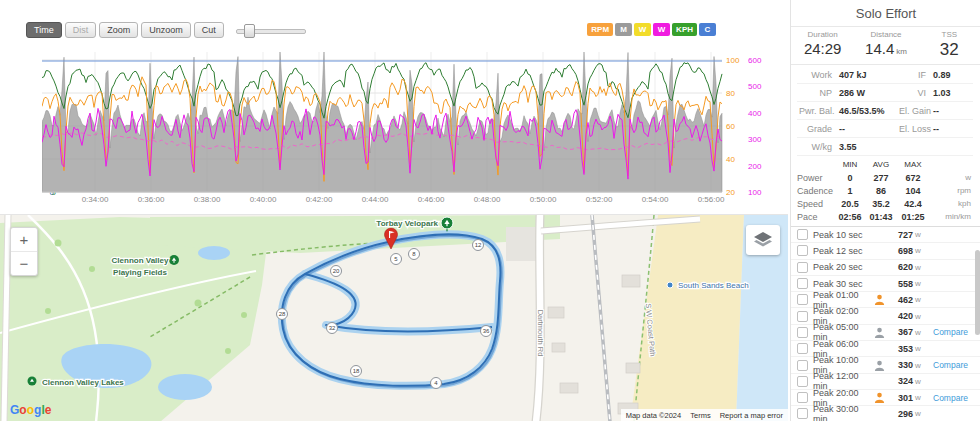 The width and height of the screenshot is (980, 421). What do you see at coordinates (670, 285) in the screenshot?
I see `beach-icon` at bounding box center [670, 285].